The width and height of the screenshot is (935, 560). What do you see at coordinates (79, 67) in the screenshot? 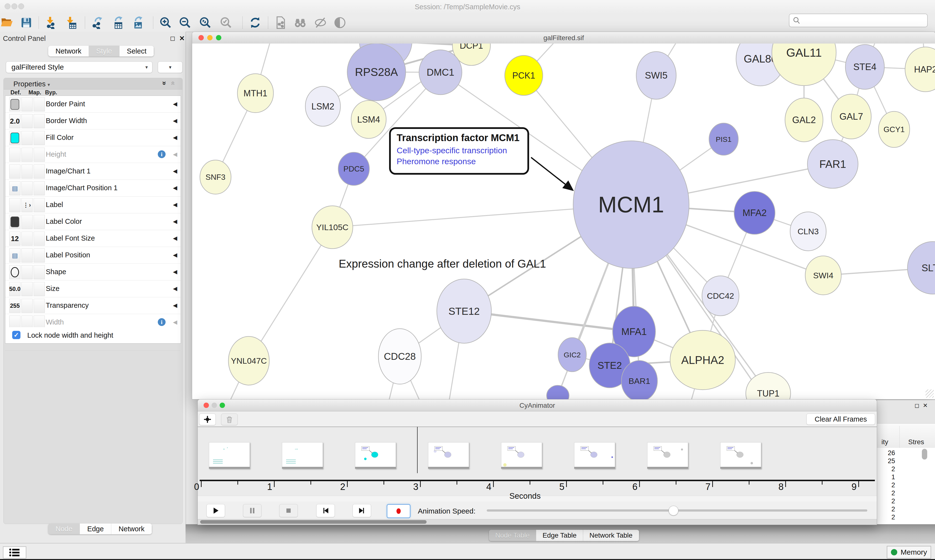
I see `style-select: galFiltered Style ▾` at bounding box center [79, 67].